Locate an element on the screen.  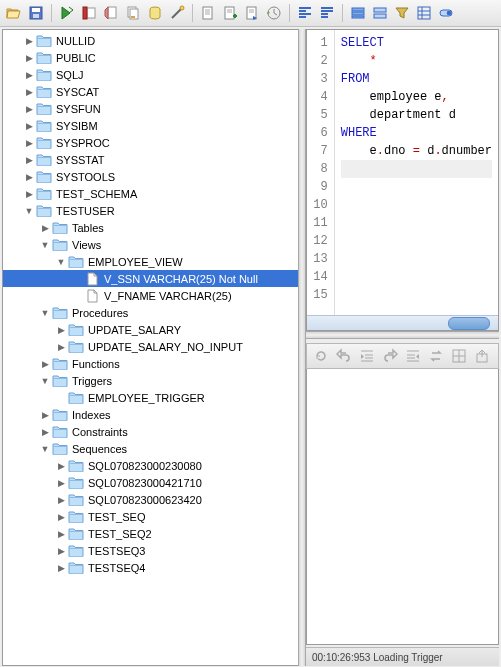
doc-arrow-icon is located at coordinates (252, 13).